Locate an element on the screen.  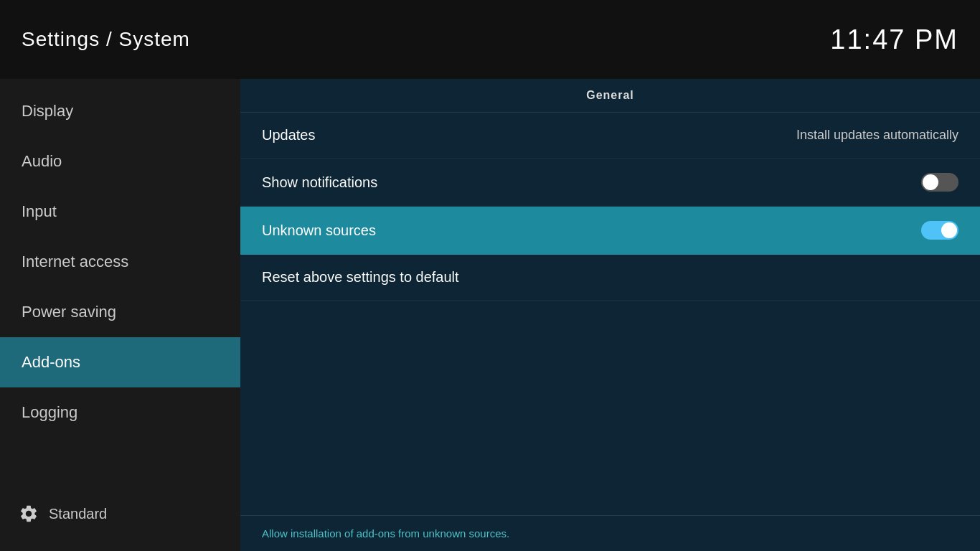
gear-icon is located at coordinates (29, 514).